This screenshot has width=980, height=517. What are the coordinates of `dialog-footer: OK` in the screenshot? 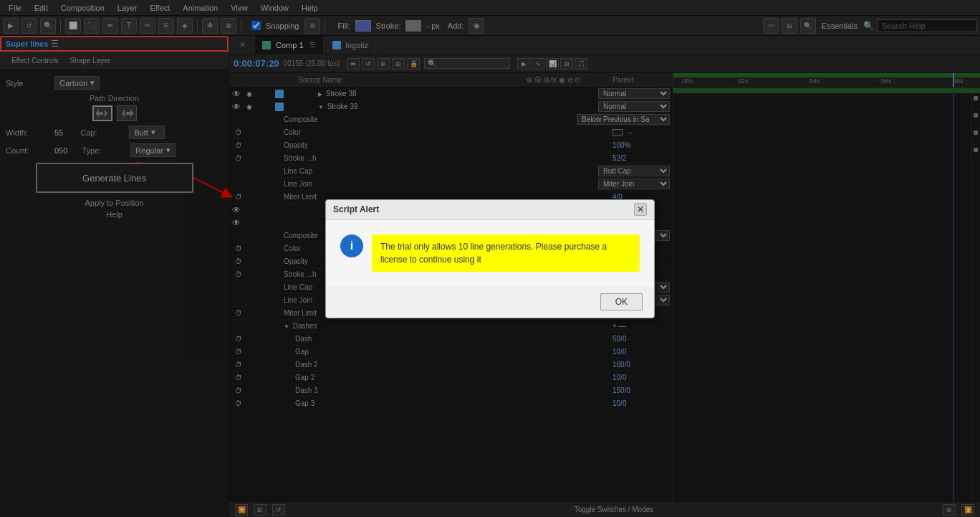 It's located at (490, 302).